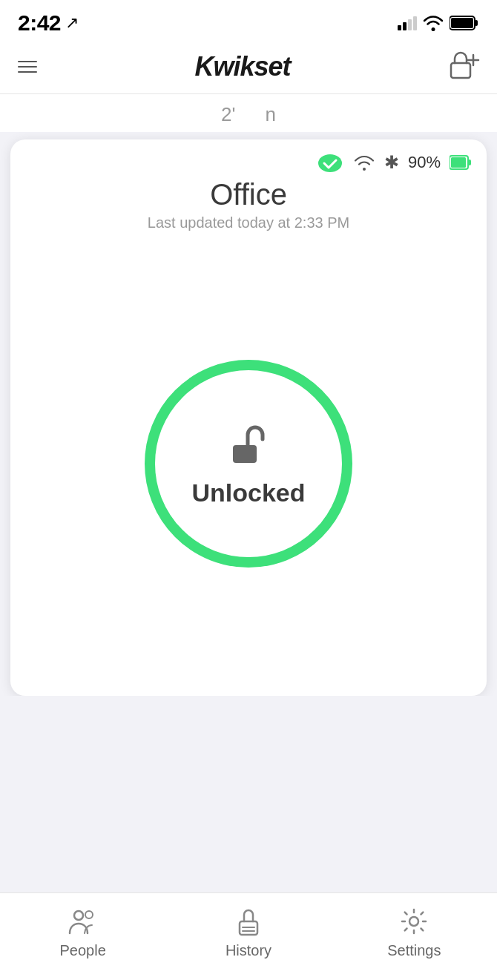  What do you see at coordinates (83, 951) in the screenshot?
I see `nav-people-label: People` at bounding box center [83, 951].